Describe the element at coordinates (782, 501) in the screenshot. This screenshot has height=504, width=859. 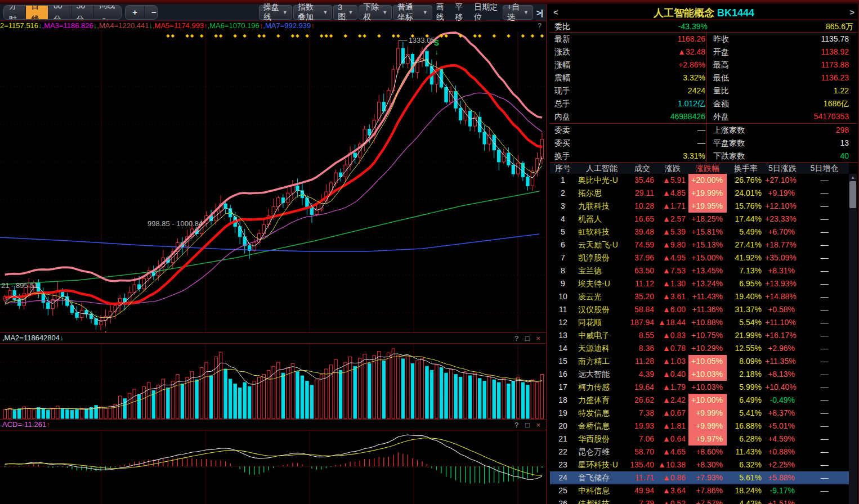
I see `table-cell: +1.51%` at that location.